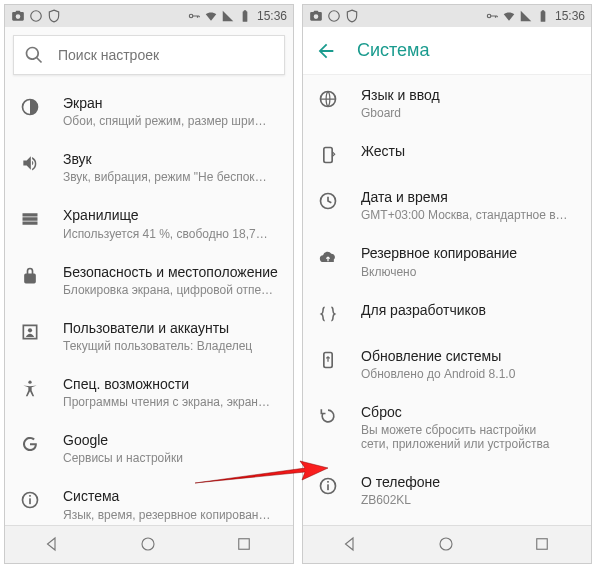 Image resolution: width=600 pixels, height=573 pixels. Describe the element at coordinates (168, 290) in the screenshot. I see `item-sub: Блокировка экрана, цифровой отпеча...` at that location.